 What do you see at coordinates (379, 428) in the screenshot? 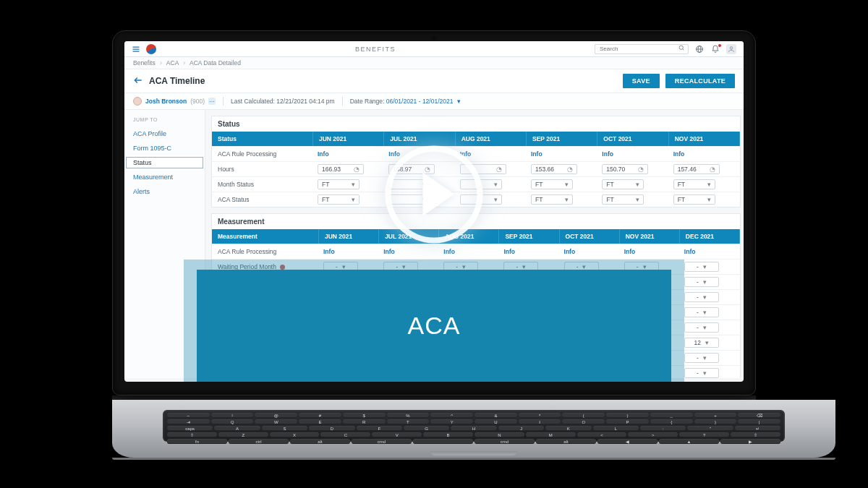
I see `keyboard-key: F` at bounding box center [379, 428].